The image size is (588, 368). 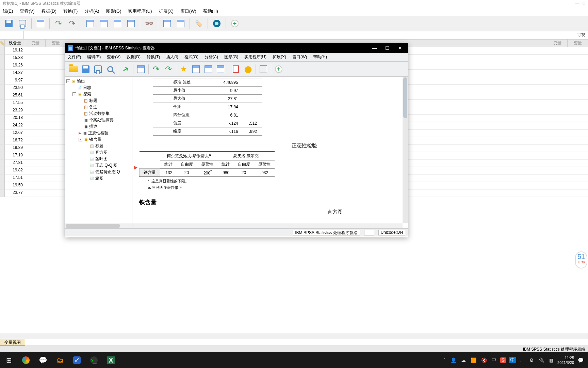 I want to click on tree-notes: 备注, so click(x=93, y=107).